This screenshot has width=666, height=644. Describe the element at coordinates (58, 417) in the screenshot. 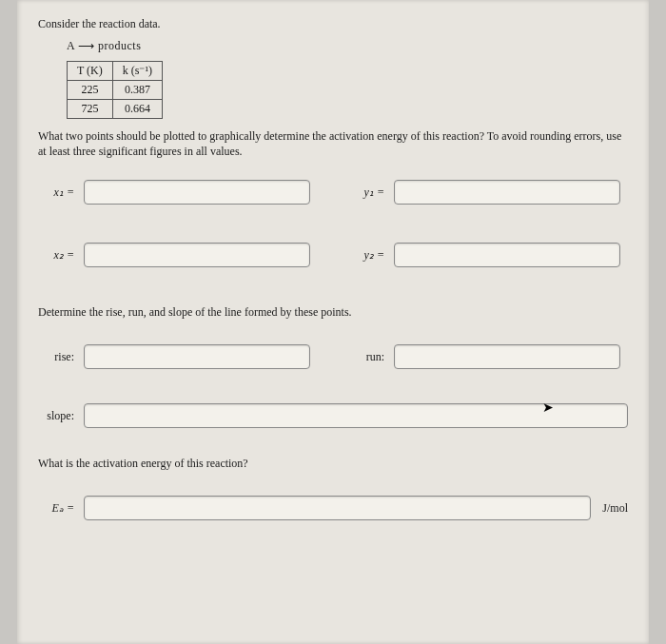

I see `label-slope: slope:` at that location.